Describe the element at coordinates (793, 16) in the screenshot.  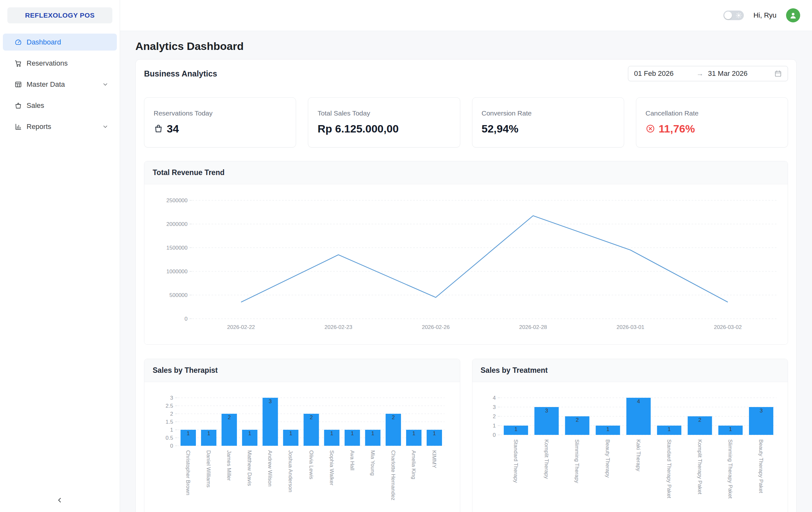
I see `user-icon` at that location.